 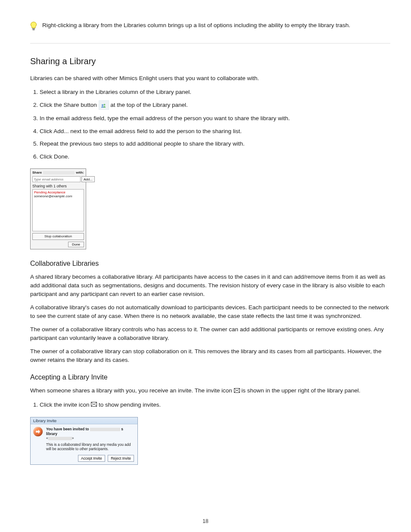 What do you see at coordinates (210, 356) in the screenshot?
I see `collab-p4: The owner of a collaborative library can…` at bounding box center [210, 356].